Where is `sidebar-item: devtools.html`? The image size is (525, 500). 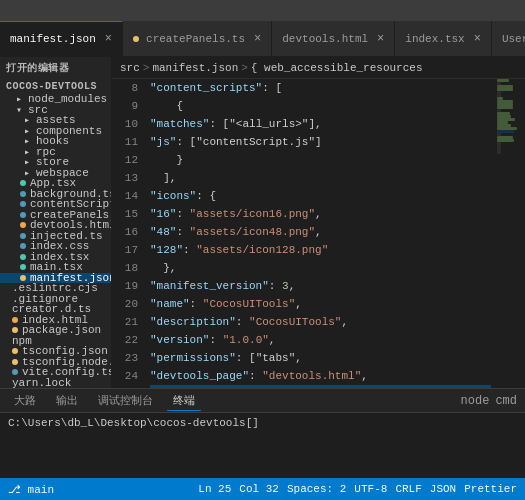
sidebar-item: devtools.html is located at coordinates (56, 226).